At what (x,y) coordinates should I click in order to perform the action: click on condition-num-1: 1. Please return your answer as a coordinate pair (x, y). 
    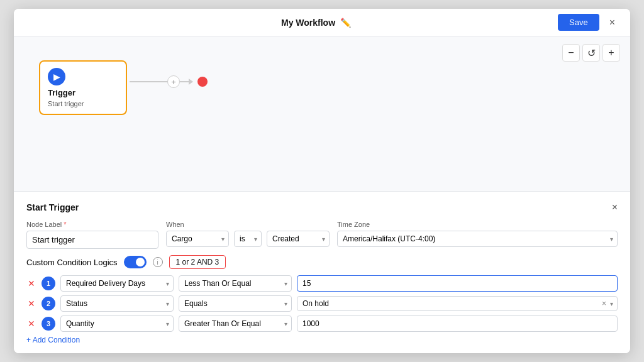
    Looking at the image, I should click on (48, 283).